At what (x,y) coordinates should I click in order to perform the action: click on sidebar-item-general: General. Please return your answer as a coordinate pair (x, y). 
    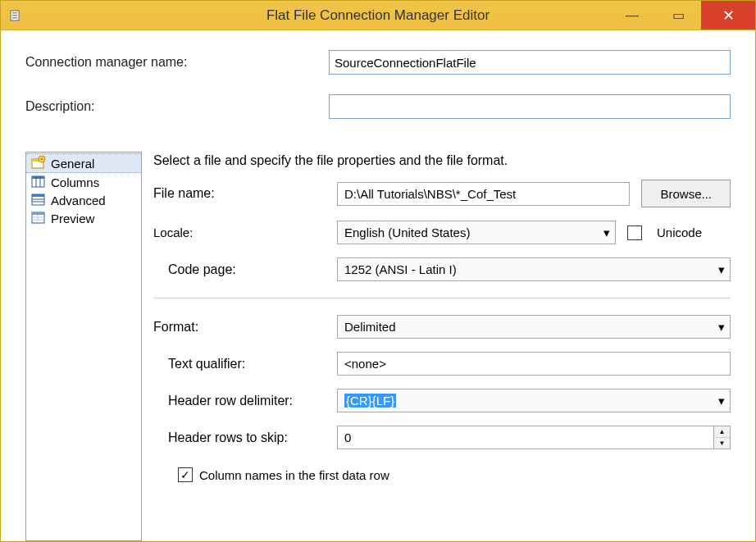
    Looking at the image, I should click on (84, 163).